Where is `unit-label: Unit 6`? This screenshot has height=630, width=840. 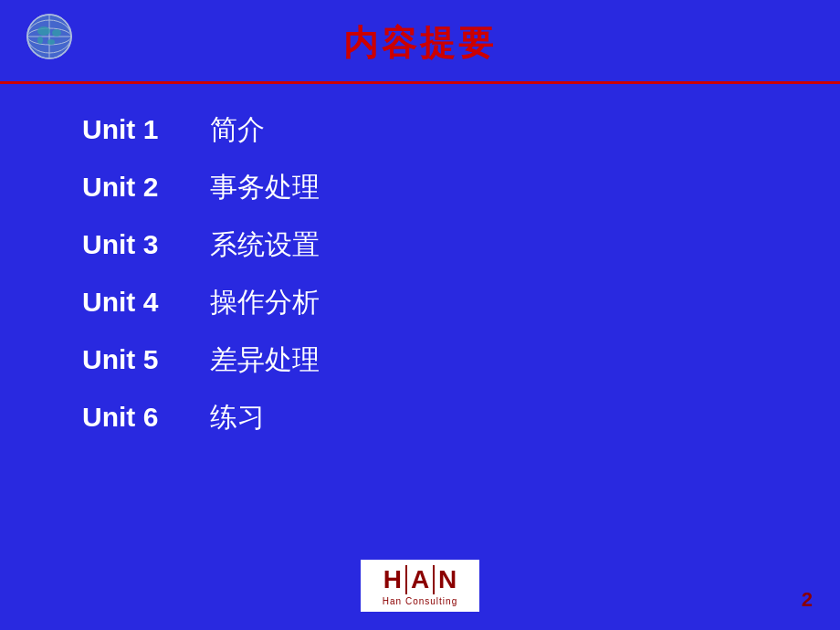
unit-label: Unit 6 is located at coordinates (137, 417).